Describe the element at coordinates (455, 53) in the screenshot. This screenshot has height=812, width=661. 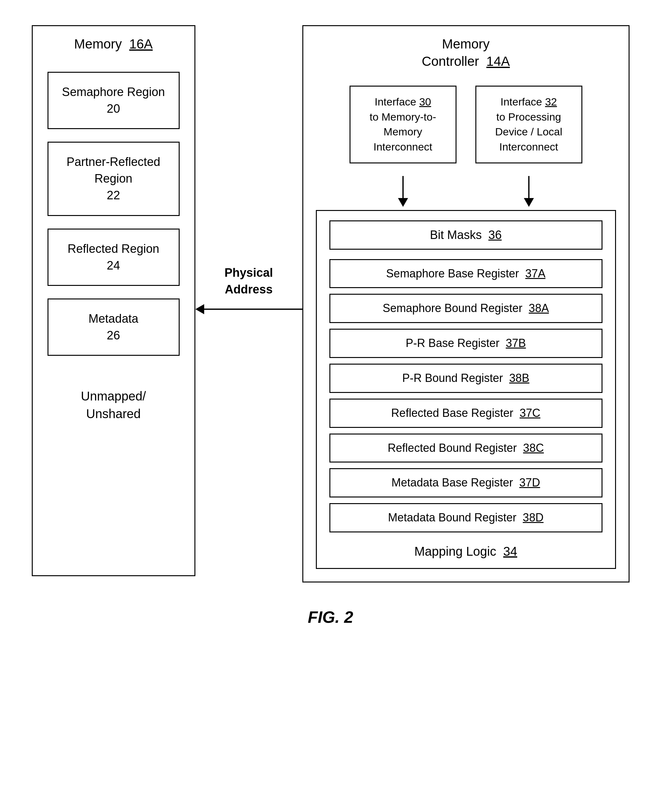
I see `controller-label: MemoryController` at that location.